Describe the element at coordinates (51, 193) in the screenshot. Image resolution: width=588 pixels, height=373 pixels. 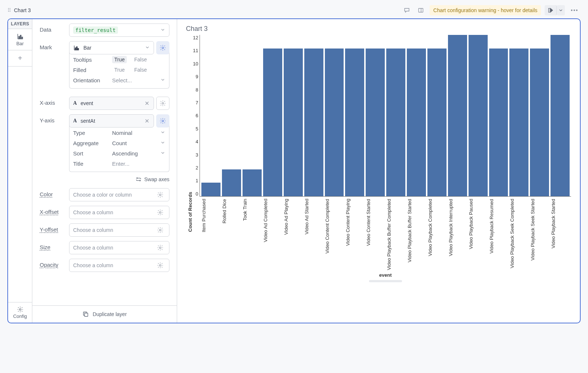
I see `color-label: Color` at that location.